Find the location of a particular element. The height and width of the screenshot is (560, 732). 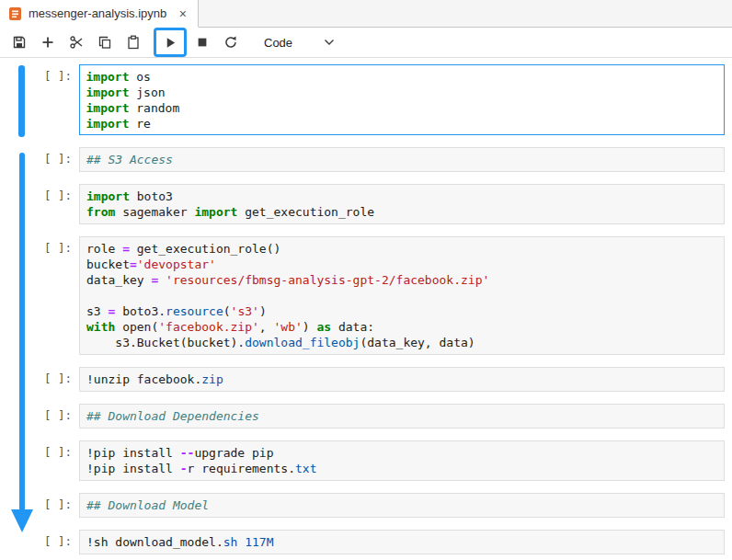

code-token: ## Download Model is located at coordinates (147, 506).